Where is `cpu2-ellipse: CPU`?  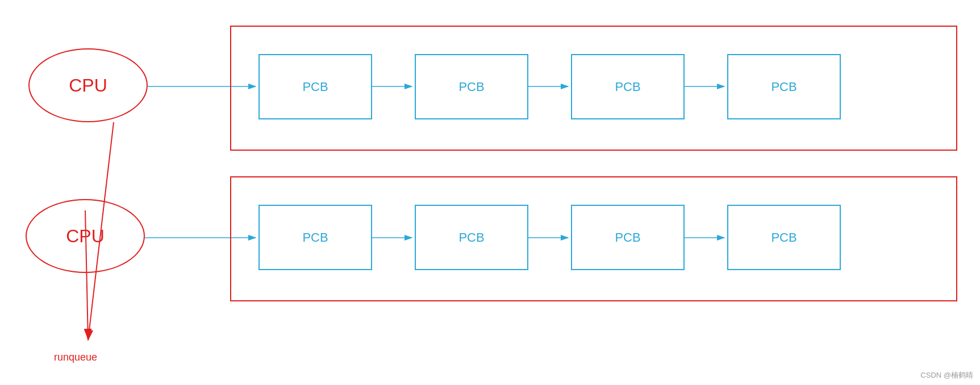
cpu2-ellipse: CPU is located at coordinates (85, 236).